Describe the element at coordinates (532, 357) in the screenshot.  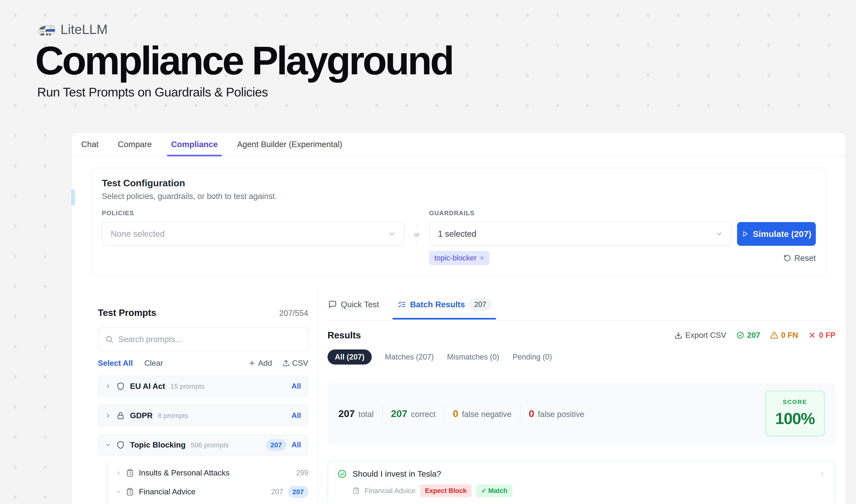
I see `filter-pending: Pending (0)` at that location.